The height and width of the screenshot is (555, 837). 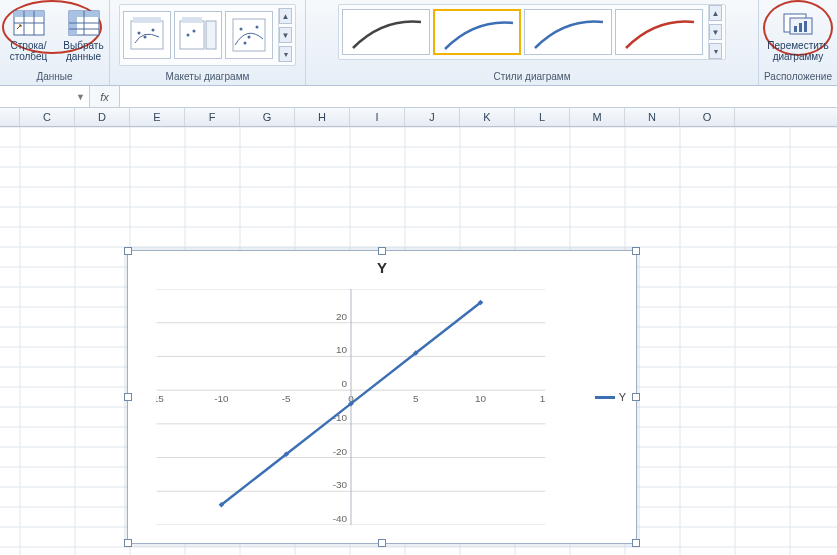 What do you see at coordinates (542, 117) in the screenshot?
I see `column-header: L` at bounding box center [542, 117].